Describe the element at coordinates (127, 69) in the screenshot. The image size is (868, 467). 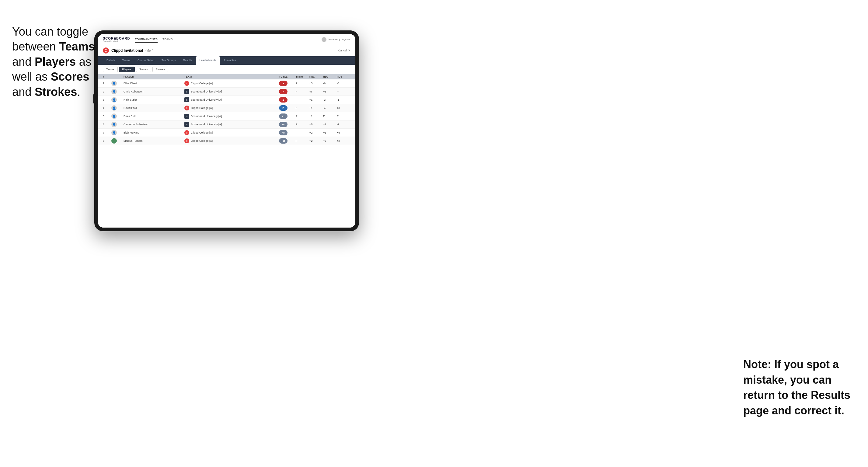
I see `toggle-players: Players` at that location.